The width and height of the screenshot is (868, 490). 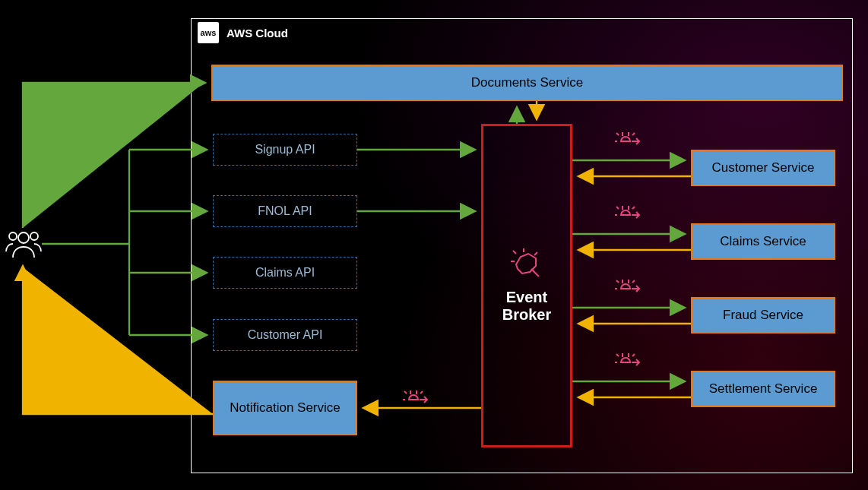 I want to click on aws-logo-icon: aws, so click(x=208, y=33).